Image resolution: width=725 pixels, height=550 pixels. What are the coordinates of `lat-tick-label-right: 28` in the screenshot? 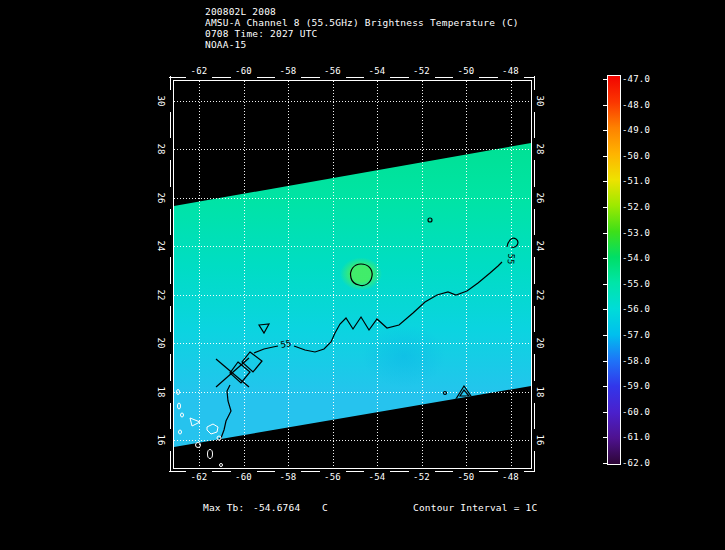 It's located at (540, 150).